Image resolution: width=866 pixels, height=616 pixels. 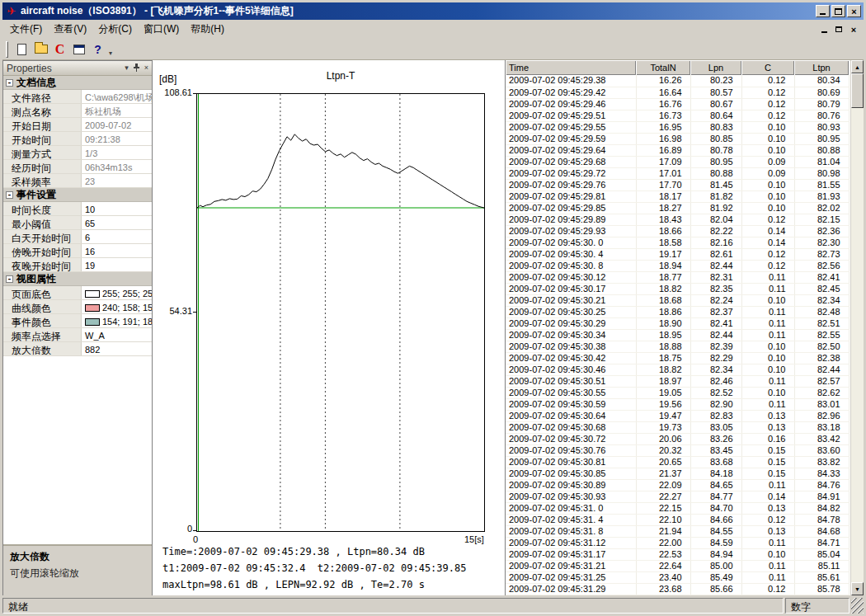 What do you see at coordinates (78, 82) in the screenshot?
I see `property-category: -文档信息` at bounding box center [78, 82].